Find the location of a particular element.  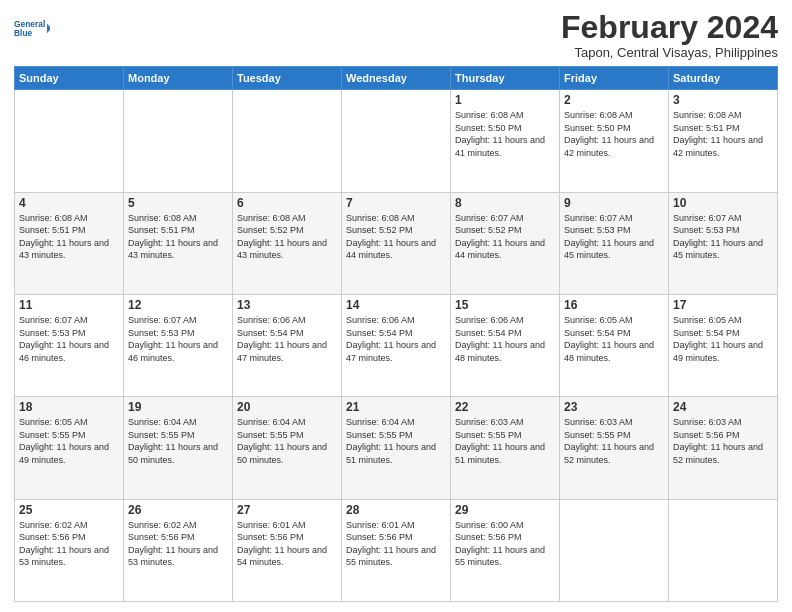

calendar-cell: 25Sunrise: 6:02 AMSunset: 5:56 PMDayligh… is located at coordinates (70, 550).